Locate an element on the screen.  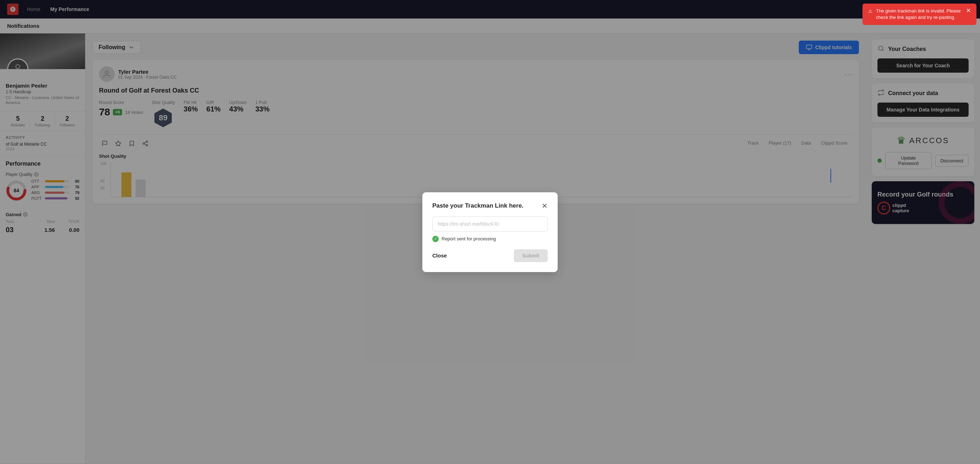
toast-close-btn: ✕ is located at coordinates (969, 11).